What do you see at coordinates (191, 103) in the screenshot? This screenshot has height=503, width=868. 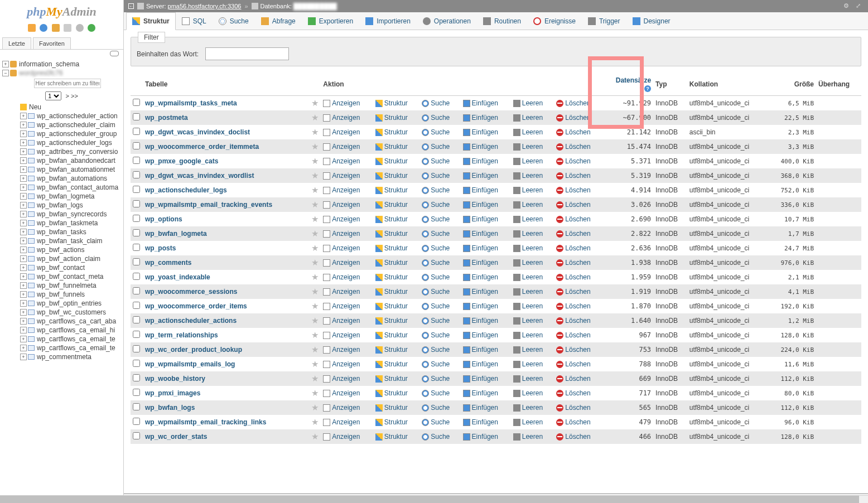 I see `table-name-link: wp_wpmailsmtp_tasks_meta` at bounding box center [191, 103].